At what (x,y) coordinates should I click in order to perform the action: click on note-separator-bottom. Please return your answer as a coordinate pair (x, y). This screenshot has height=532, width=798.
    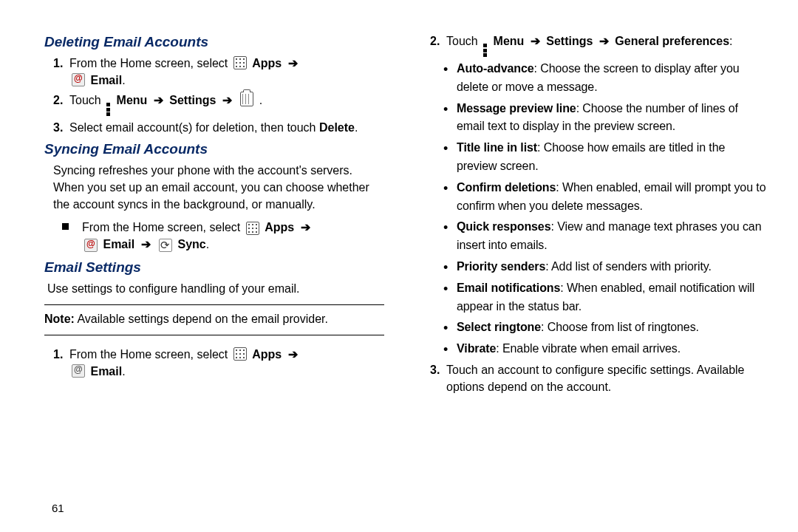
    Looking at the image, I should click on (214, 335).